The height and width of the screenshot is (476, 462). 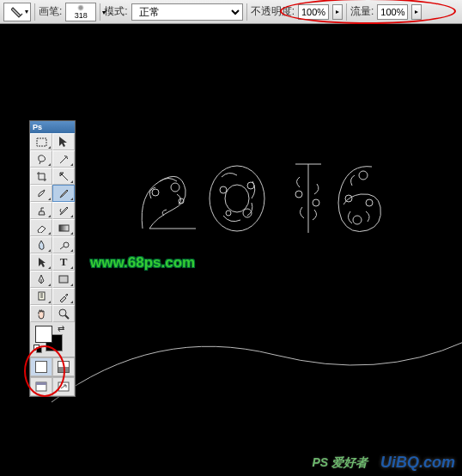 What do you see at coordinates (64, 314) in the screenshot?
I see `zoom-tool` at bounding box center [64, 314].